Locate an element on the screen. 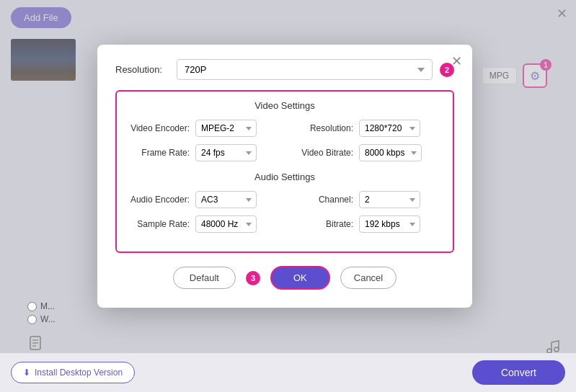 The width and height of the screenshot is (576, 392). video-encoder-select: MPEG-2 is located at coordinates (226, 128).